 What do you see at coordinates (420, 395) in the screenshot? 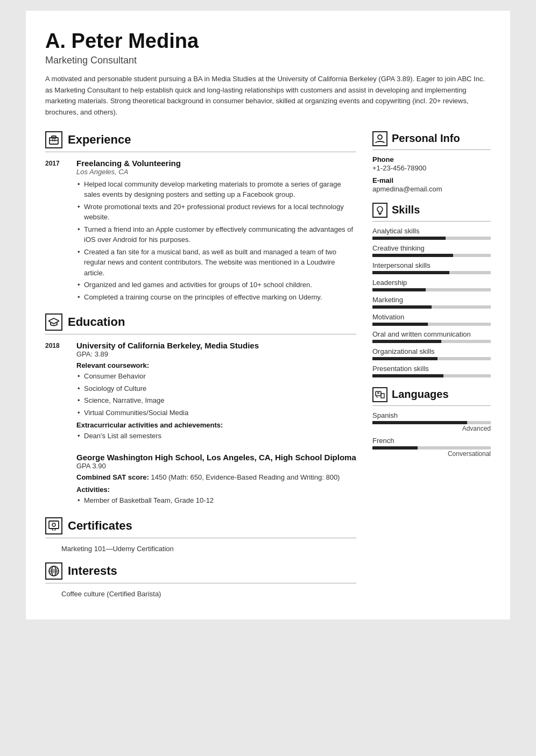
I see `languages-title: Languages` at bounding box center [420, 395].